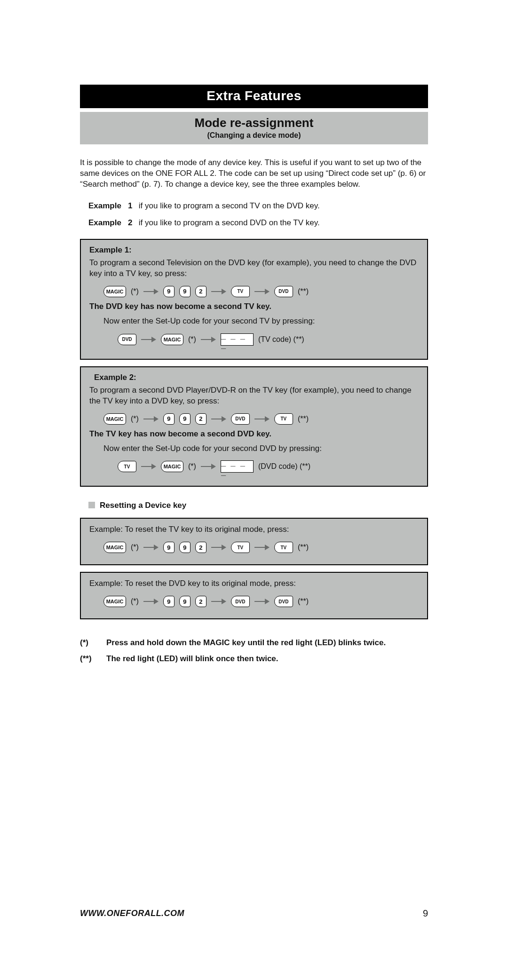 This screenshot has height=980, width=508. Describe the element at coordinates (254, 307) in the screenshot. I see `example-1-result: The DVD key has now become a second TV k…` at that location.